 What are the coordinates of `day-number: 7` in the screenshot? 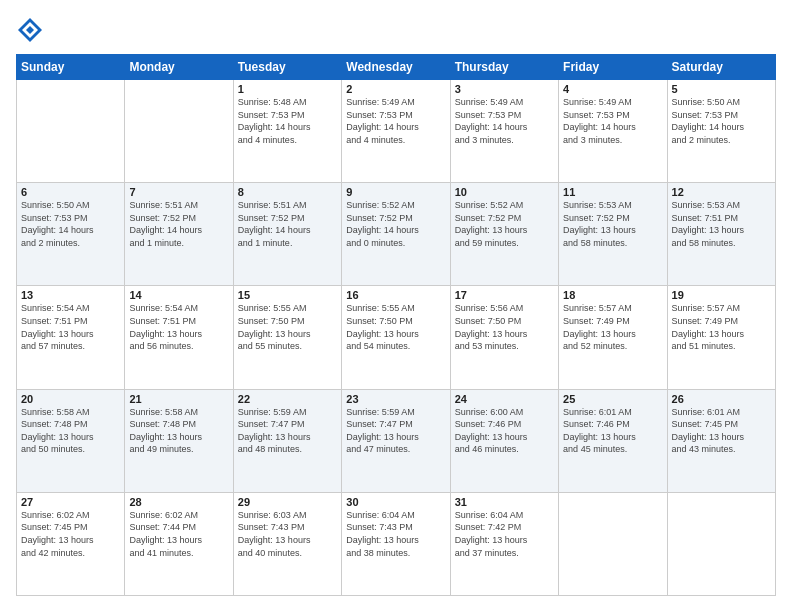 It's located at (178, 192).